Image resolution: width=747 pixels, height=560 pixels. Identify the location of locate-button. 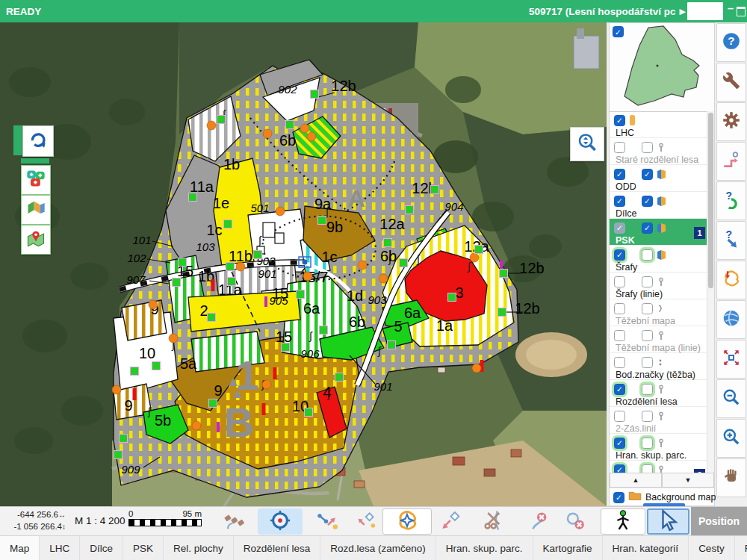
(36, 240).